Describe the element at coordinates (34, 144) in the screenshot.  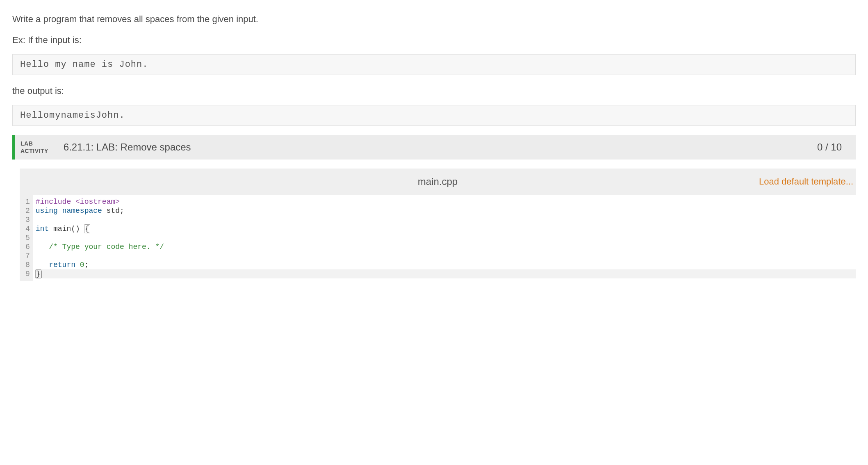
I see `lab-badge-line1: LAB` at that location.